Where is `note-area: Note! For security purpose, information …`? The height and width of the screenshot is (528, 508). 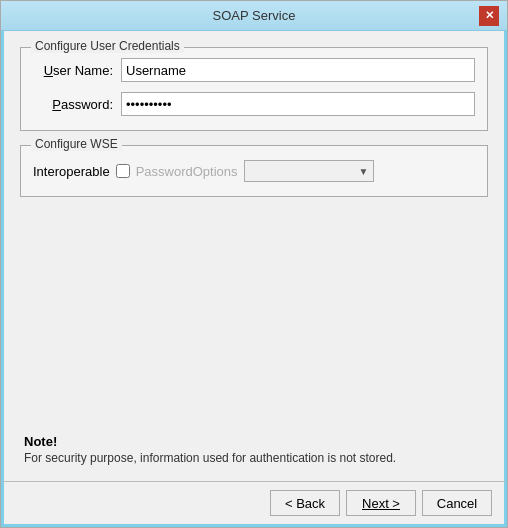
note-area: Note! For security purpose, information … is located at coordinates (254, 450).